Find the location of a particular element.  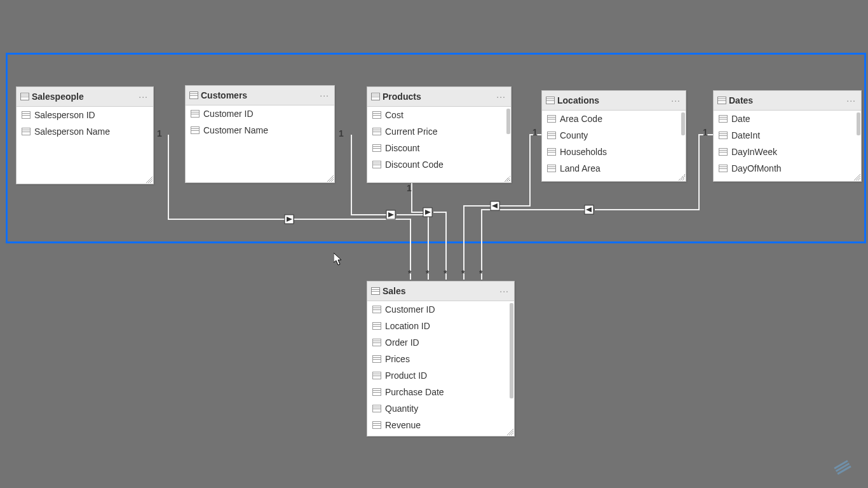

field-row: Customer Name is located at coordinates (260, 130).